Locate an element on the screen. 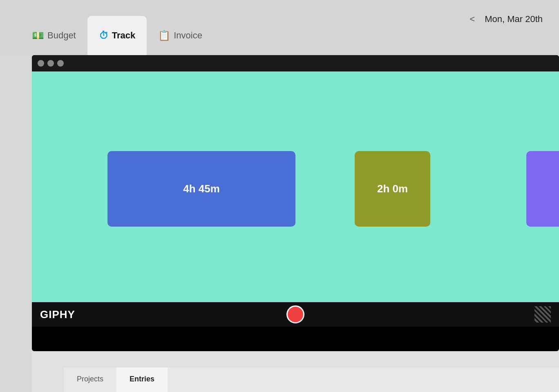  bottom-tab-projects: Projects is located at coordinates (90, 380).